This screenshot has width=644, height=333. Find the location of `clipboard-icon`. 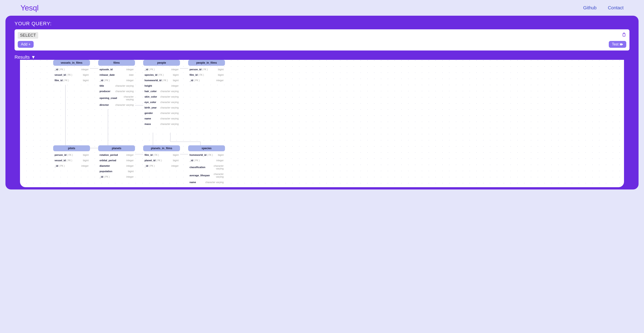

clipboard-icon is located at coordinates (624, 35).